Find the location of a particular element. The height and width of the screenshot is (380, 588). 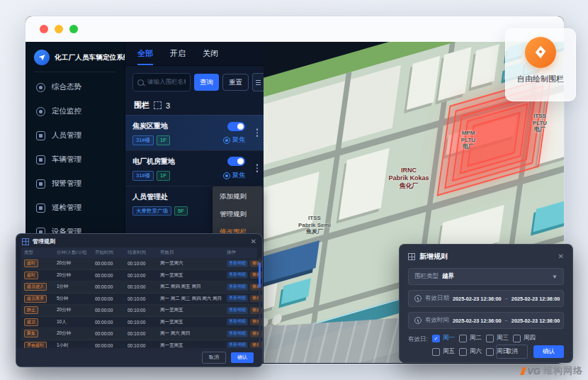

sidebar-item-定位监控: 定位监控 is located at coordinates (75, 111).